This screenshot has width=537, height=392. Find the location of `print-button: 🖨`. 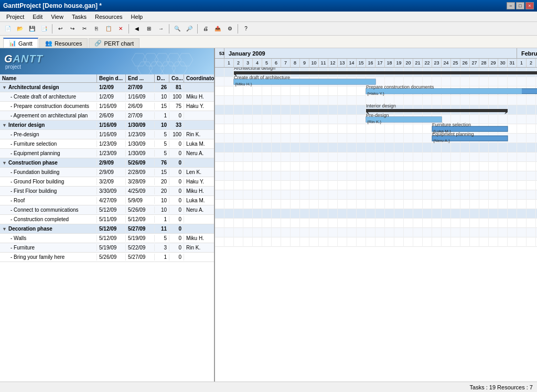

print-button: 🖨 is located at coordinates (206, 29).